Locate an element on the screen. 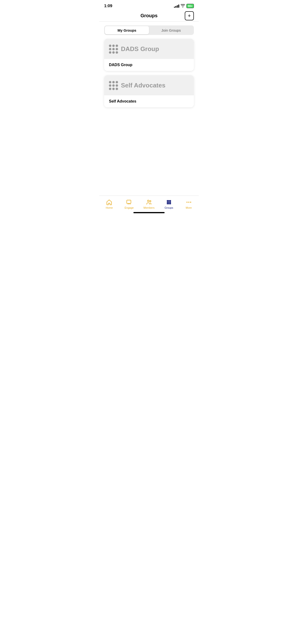 This screenshot has height=644, width=298. group-card-self-advocates: Self Advocates Self Advocates is located at coordinates (149, 91).